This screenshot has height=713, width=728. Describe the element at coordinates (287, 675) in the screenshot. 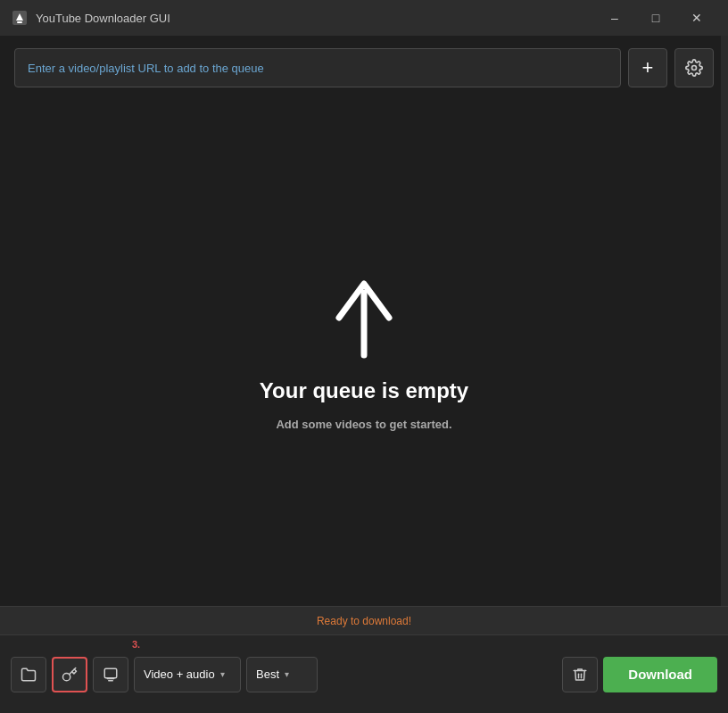

I see `quality-chevron-icon: ▾` at that location.